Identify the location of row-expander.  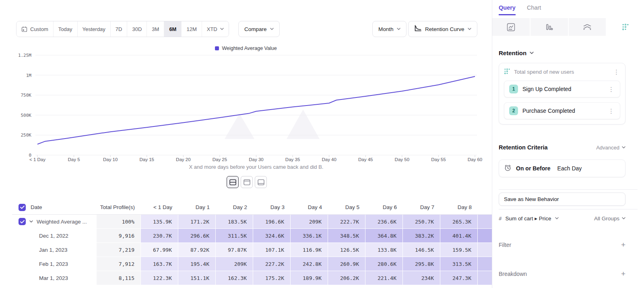
(31, 222).